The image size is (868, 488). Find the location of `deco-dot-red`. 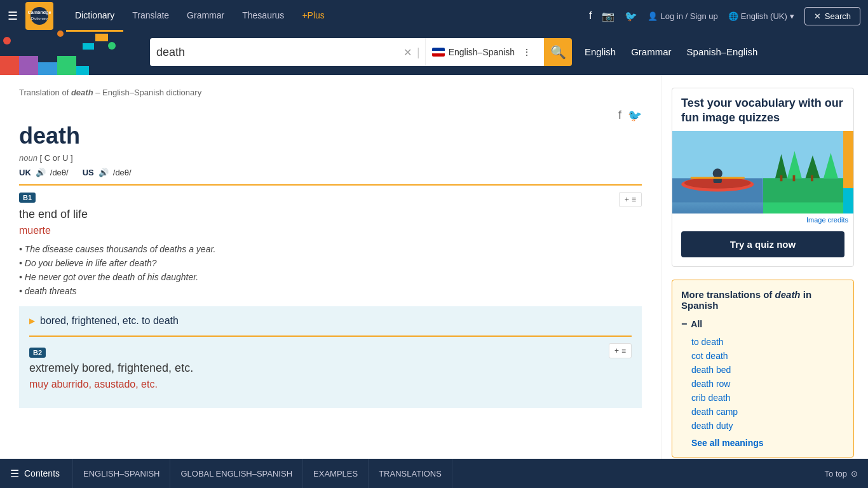

deco-dot-red is located at coordinates (7, 41).